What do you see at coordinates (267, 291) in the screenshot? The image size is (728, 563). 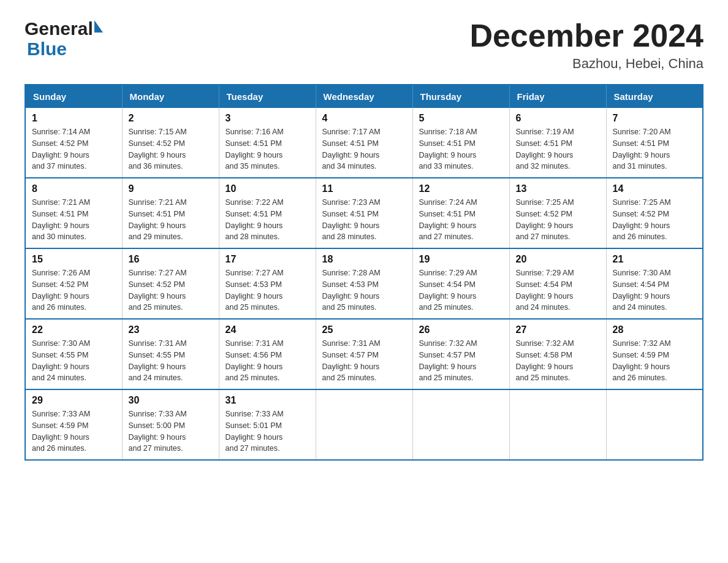 I see `day-info: Sunrise: 7:27 AMSunset: 4:53 PMDaylight:…` at bounding box center [267, 291].